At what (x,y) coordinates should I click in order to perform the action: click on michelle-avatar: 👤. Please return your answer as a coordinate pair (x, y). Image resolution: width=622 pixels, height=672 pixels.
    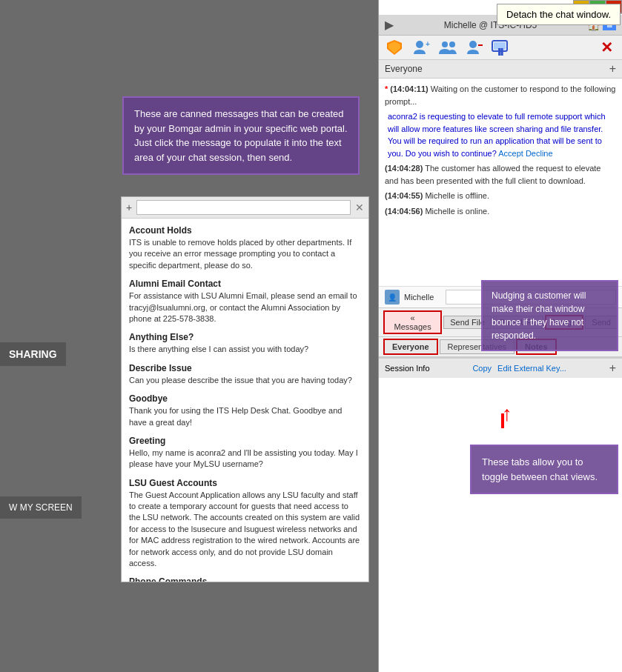
    Looking at the image, I should click on (392, 297).